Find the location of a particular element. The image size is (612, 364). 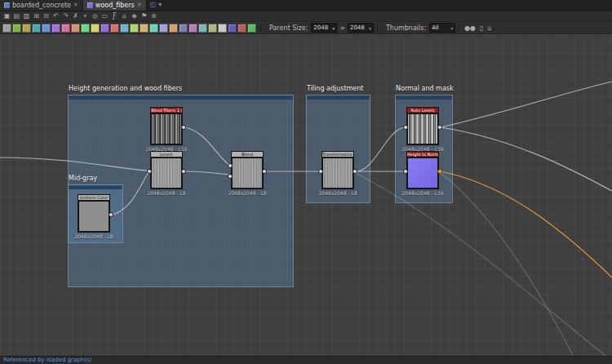

node-toolbar-icons is located at coordinates (130, 28).